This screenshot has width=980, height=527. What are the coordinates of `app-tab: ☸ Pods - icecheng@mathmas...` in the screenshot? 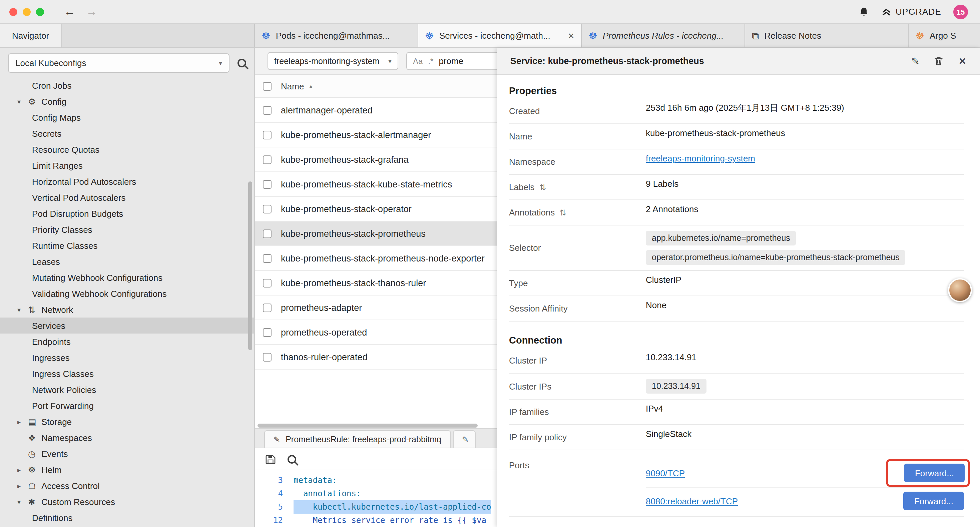 It's located at (336, 36).